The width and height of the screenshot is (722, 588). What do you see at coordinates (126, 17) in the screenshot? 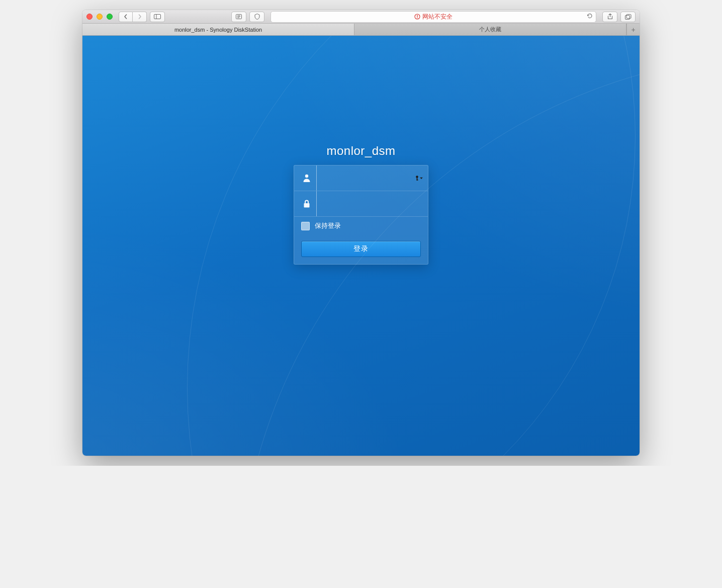
I see `back-button` at bounding box center [126, 17].